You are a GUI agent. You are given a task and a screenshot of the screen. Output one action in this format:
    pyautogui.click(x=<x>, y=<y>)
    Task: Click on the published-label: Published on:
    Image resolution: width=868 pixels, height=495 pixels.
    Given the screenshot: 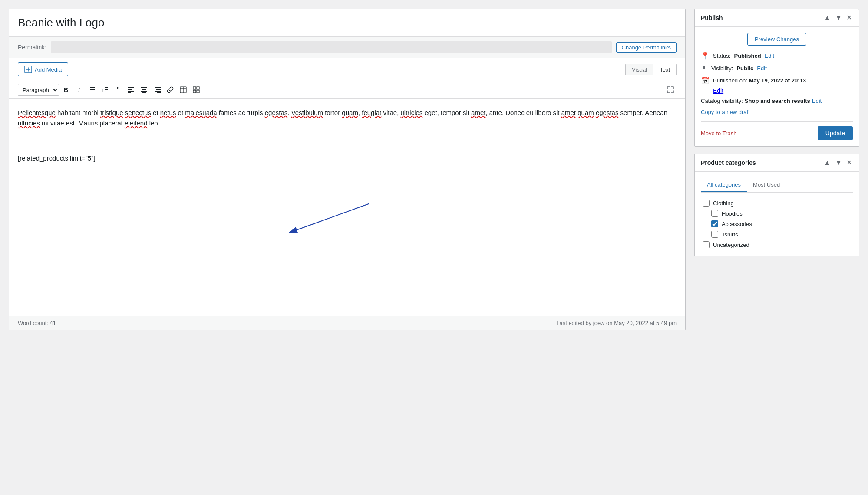 What is the action you would take?
    pyautogui.click(x=730, y=81)
    